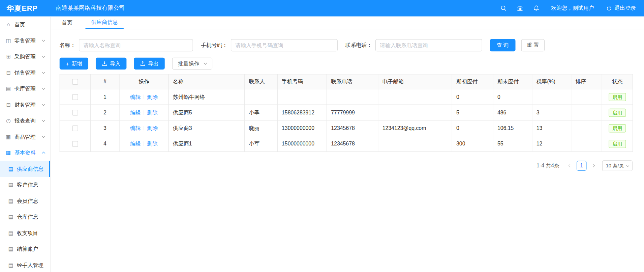 The image size is (644, 272). I want to click on export-icon, so click(143, 63).